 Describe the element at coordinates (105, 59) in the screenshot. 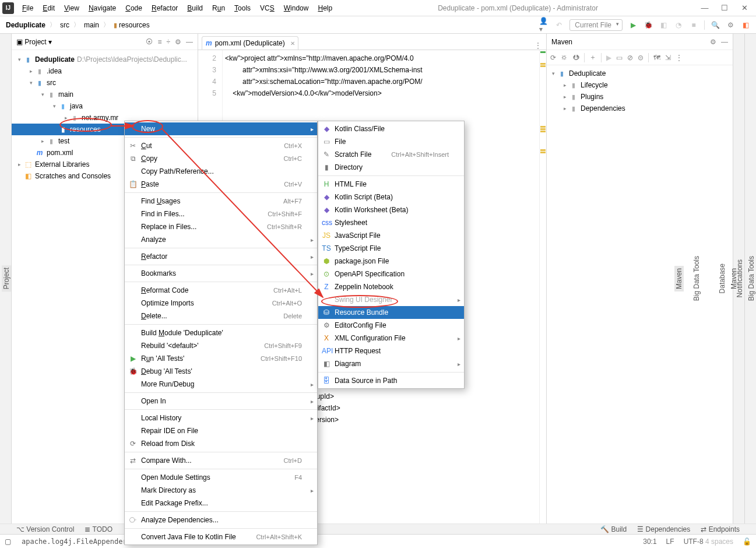

I see `tree-root: ▾DeduplicateD:\Projects\IdeaProjects\Ded…` at that location.